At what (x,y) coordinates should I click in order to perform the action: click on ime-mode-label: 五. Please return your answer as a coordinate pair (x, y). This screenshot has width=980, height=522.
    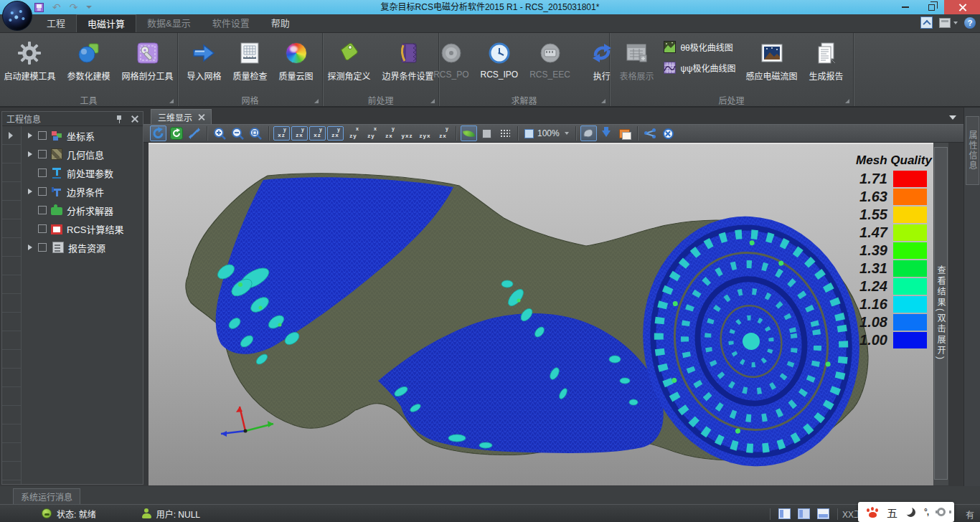
    Looking at the image, I should click on (892, 512).